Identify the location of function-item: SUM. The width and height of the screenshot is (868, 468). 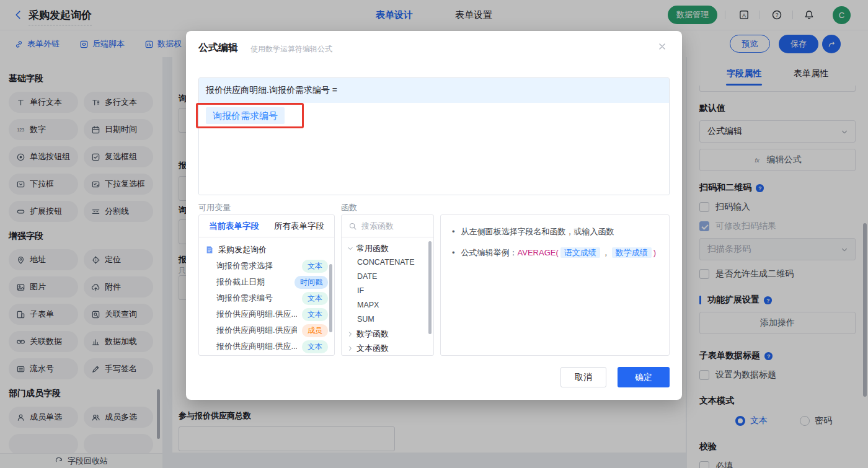
(388, 320).